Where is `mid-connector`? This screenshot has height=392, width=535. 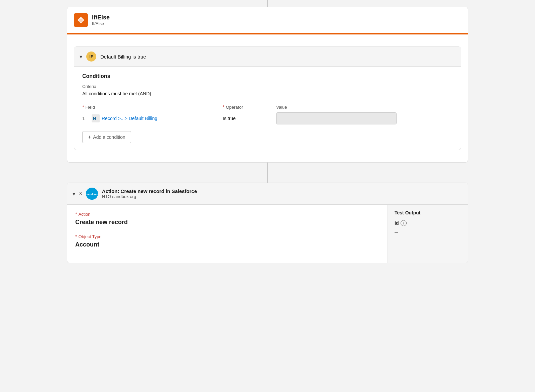 mid-connector is located at coordinates (268, 173).